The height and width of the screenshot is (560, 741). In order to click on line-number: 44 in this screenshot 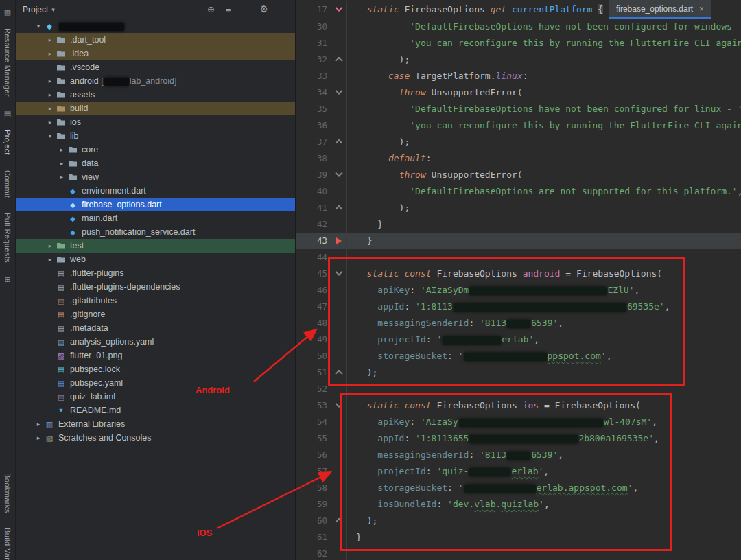, I will do `click(314, 257)`.